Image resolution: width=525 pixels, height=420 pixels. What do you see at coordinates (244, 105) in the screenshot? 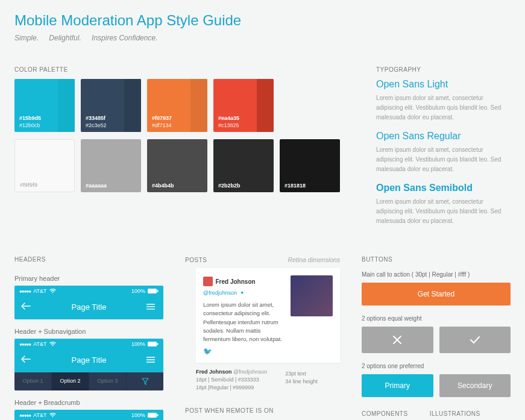
I see `swatch-red: #ea4a35 #c13825` at bounding box center [244, 105].